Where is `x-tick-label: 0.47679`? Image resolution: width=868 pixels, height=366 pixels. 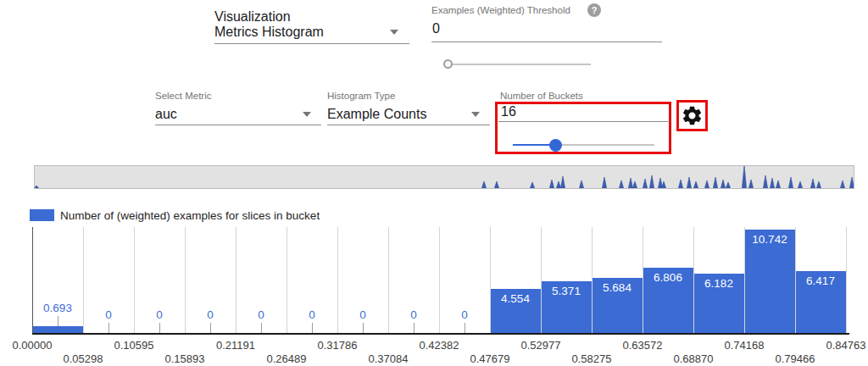 x-tick-label: 0.47679 is located at coordinates (490, 359).